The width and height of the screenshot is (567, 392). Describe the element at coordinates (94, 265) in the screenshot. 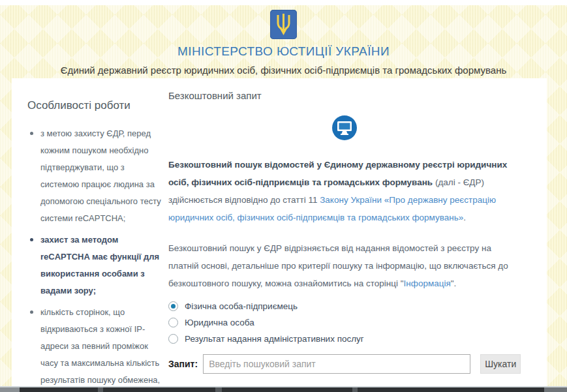

I see `sidebar-note: захист за методом reCAPTCHA має функції …` at that location.